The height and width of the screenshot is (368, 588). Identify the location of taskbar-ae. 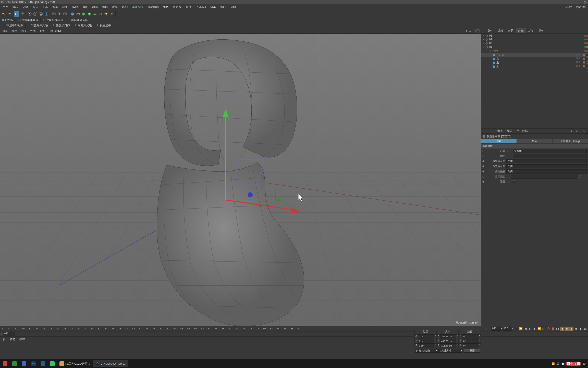
(43, 364).